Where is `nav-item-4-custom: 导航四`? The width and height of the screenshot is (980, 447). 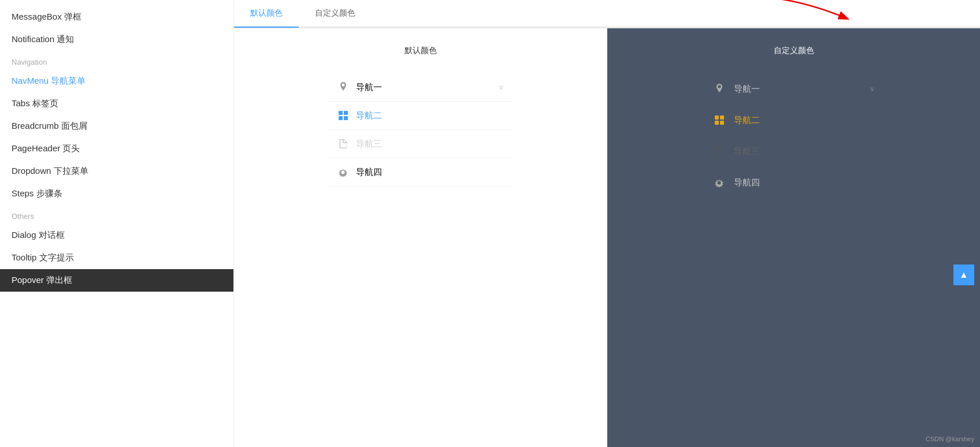
nav-item-4-custom: 导航四 is located at coordinates (794, 182).